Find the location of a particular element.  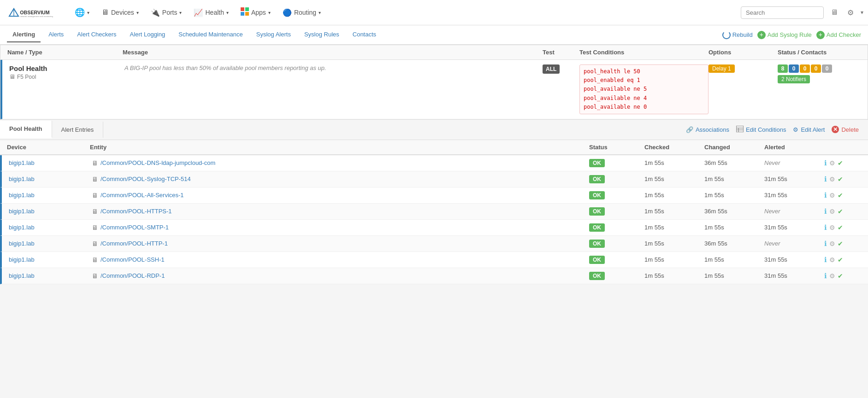

nav-ports: 🔌 Ports ▾ is located at coordinates (166, 13).